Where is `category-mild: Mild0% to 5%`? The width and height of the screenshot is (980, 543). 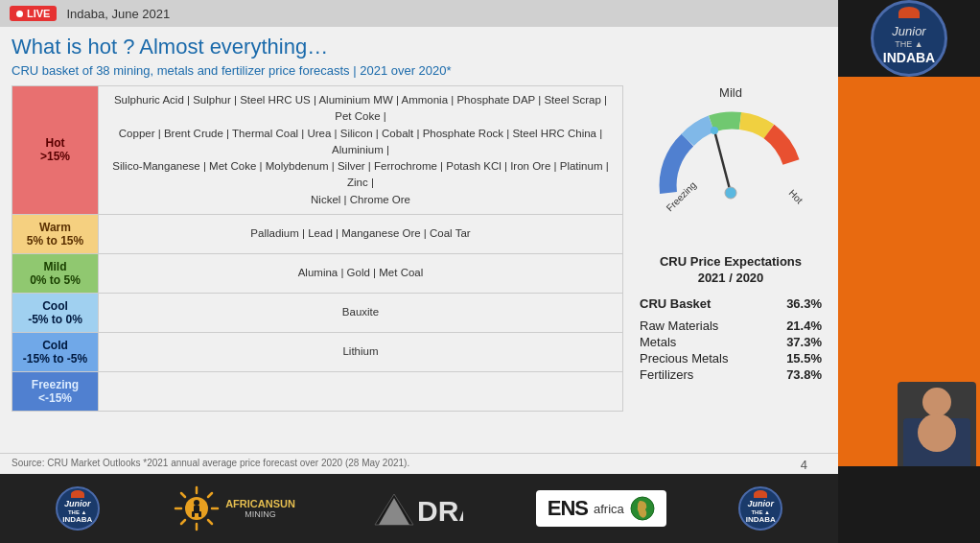
category-mild: Mild0% to 5% is located at coordinates (56, 272).